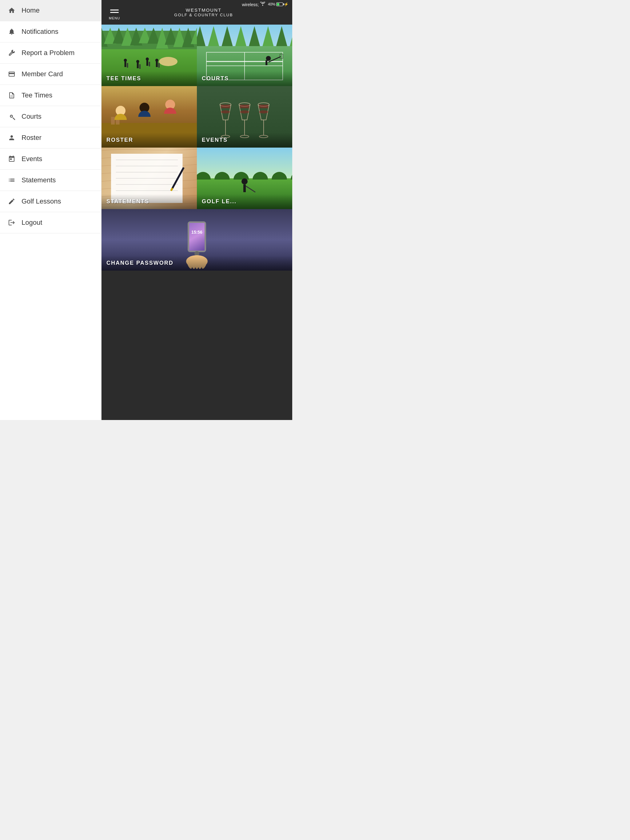 This screenshot has height=840, width=630. Describe the element at coordinates (245, 178) in the screenshot. I see `grid-item-golf-lessons: GOLF LE...` at that location.